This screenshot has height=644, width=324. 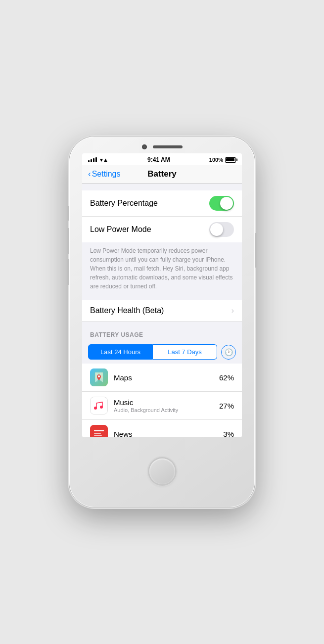 I want to click on maps-info: Maps, so click(x=166, y=378).